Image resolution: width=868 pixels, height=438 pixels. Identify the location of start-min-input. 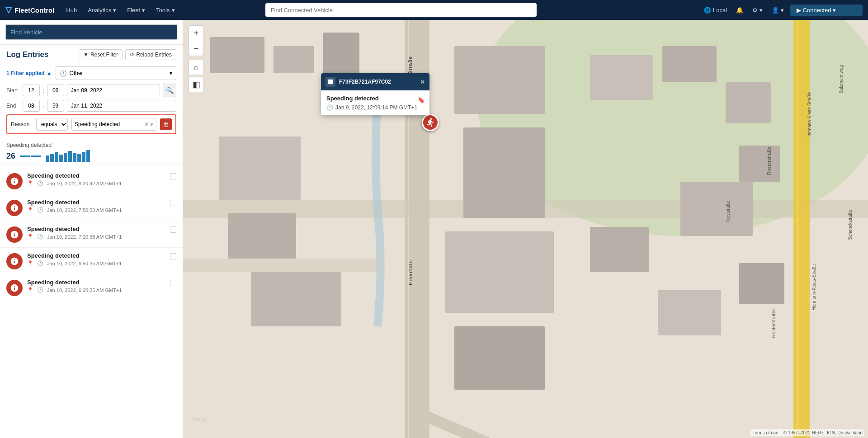
(56, 90).